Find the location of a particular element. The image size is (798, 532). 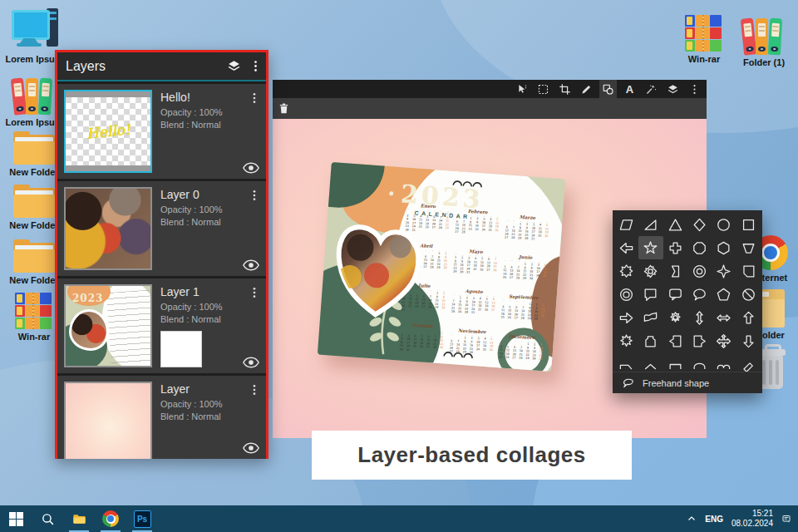

calendar-month-marzo: Marzo–––––––1234567891011121314151617181… is located at coordinates (526, 234).